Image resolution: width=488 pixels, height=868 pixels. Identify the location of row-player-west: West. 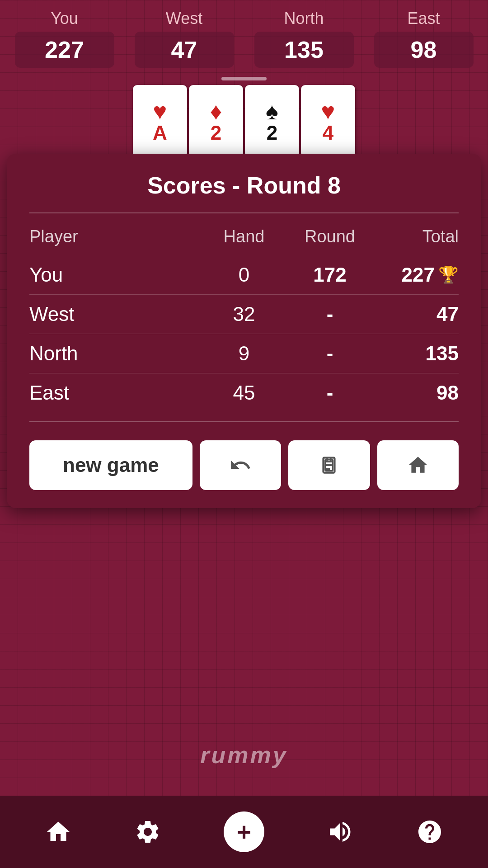
(115, 314).